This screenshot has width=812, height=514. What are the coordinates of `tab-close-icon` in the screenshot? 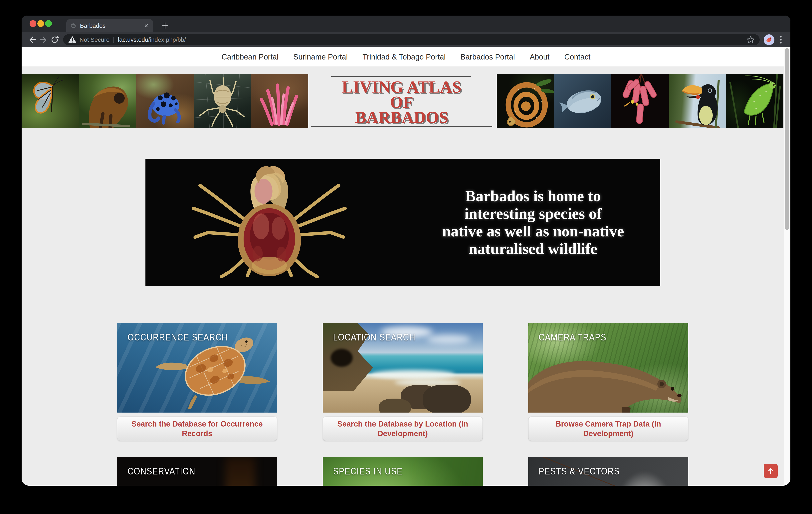 It's located at (146, 26).